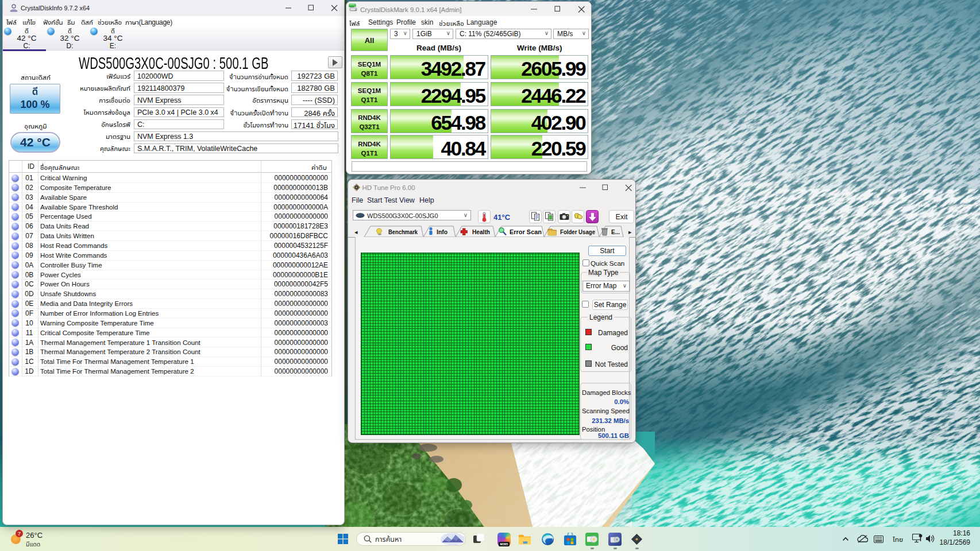 The height and width of the screenshot is (551, 980). Describe the element at coordinates (526, 232) in the screenshot. I see `svg-text: Error Scan` at that location.